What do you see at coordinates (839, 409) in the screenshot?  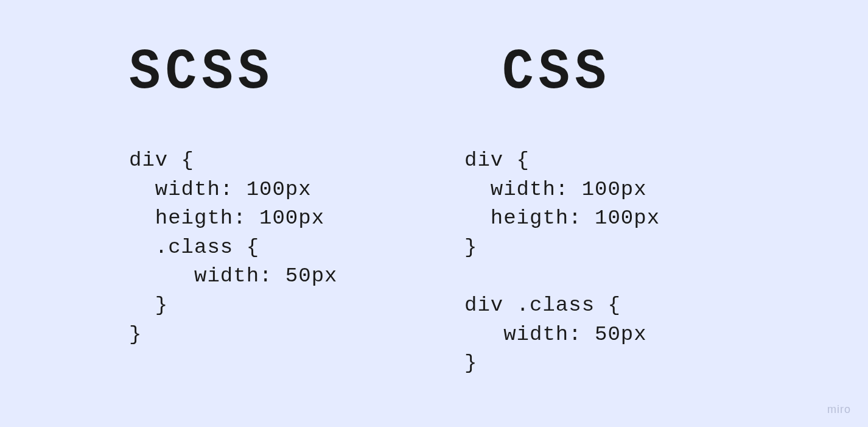 I see `miro-watermark: miro` at bounding box center [839, 409].